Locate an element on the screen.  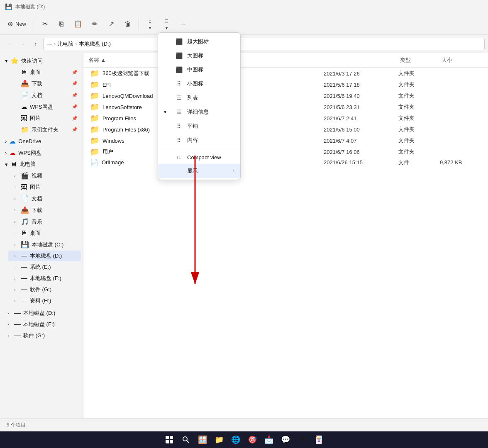
downloads-icon: 📥 is located at coordinates (25, 84).